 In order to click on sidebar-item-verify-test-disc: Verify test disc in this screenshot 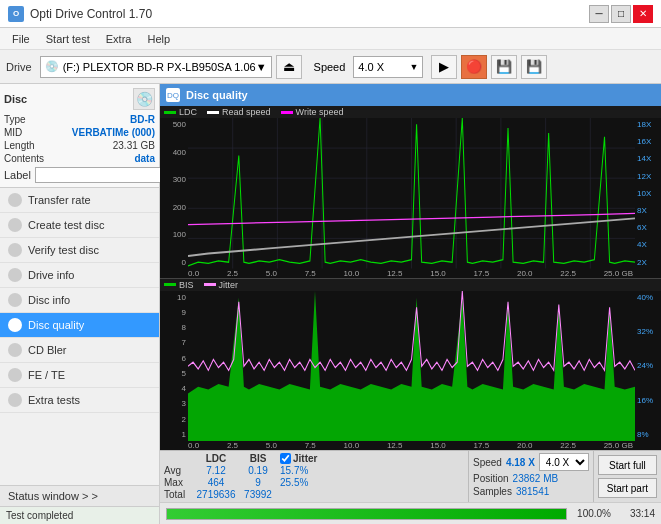, I will do `click(80, 250)`.